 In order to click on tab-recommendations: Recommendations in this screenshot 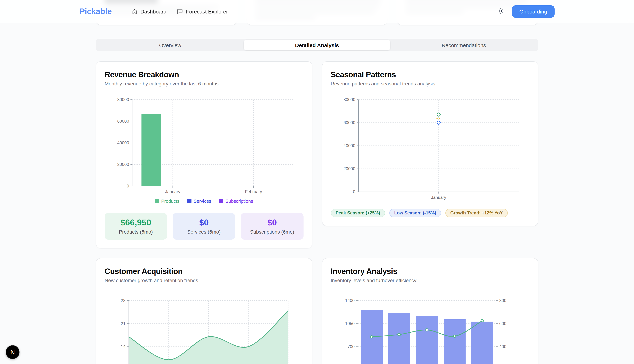, I will do `click(464, 45)`.